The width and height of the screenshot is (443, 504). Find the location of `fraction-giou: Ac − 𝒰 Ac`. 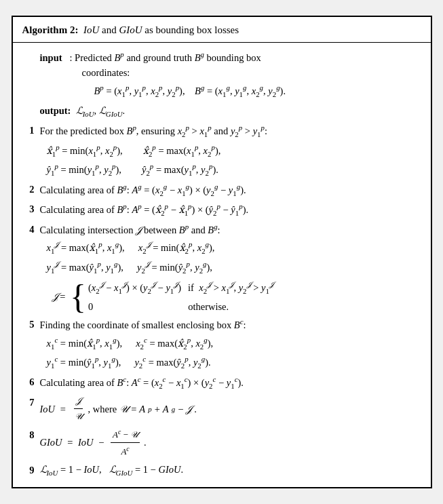

fraction-giou: Ac − 𝒰 Ac is located at coordinates (125, 443).